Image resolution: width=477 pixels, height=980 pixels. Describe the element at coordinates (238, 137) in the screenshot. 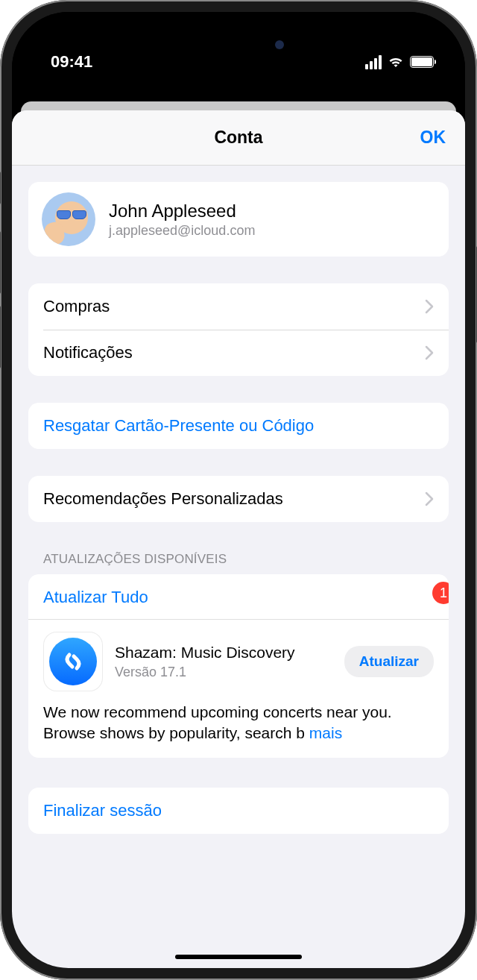

I see `sheet-title: Conta` at that location.